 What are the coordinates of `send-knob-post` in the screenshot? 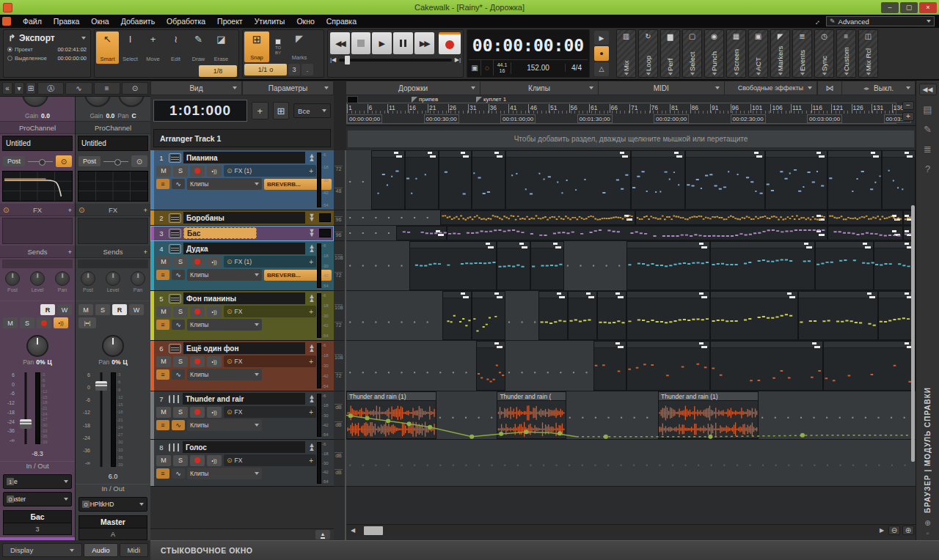 It's located at (88, 279).